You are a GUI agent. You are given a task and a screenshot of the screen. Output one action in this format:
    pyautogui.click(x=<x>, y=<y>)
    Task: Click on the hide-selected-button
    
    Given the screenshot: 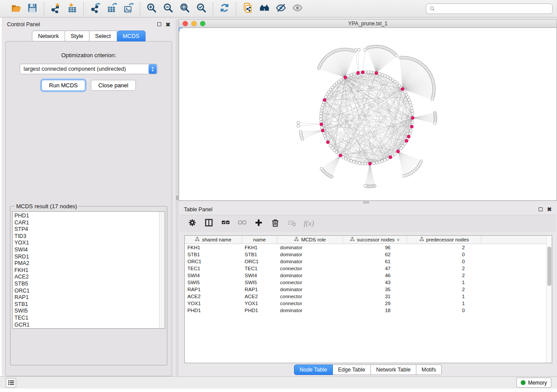 What is the action you would take?
    pyautogui.click(x=281, y=9)
    